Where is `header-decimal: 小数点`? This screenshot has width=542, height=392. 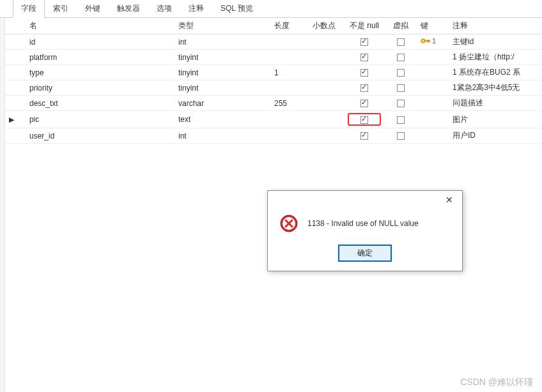 header-decimal: 小数点 is located at coordinates (326, 26).